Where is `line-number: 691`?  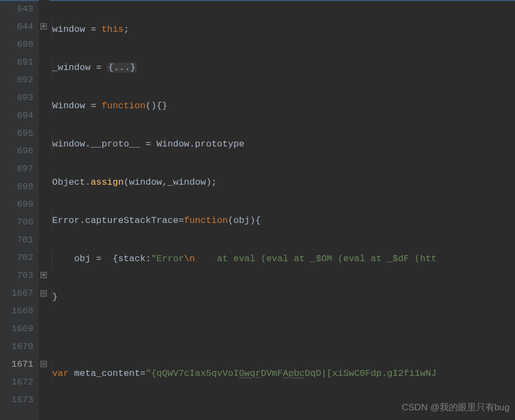
line-number: 691 is located at coordinates (18, 62).